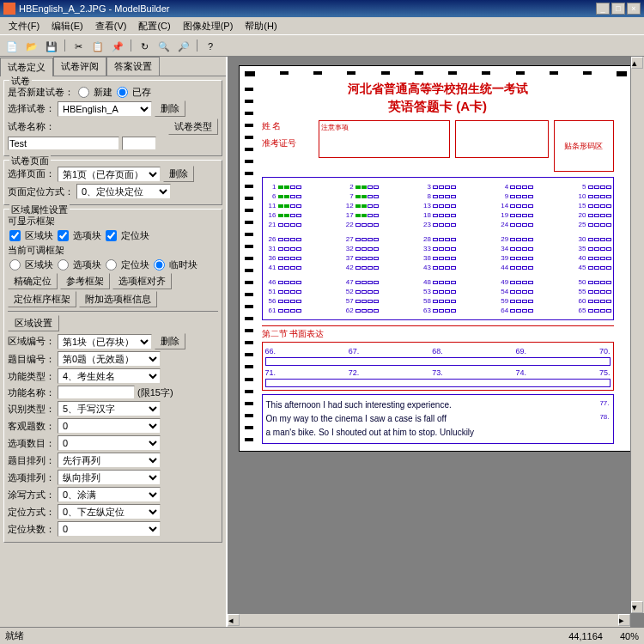 The image size is (644, 644). Describe the element at coordinates (31, 342) in the screenshot. I see `area-num-label: 区域编号：` at that location.